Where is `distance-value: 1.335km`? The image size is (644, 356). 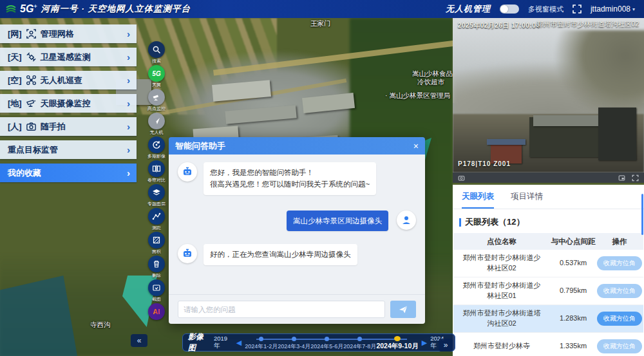
distance-value: 1.335km is located at coordinates (573, 346).